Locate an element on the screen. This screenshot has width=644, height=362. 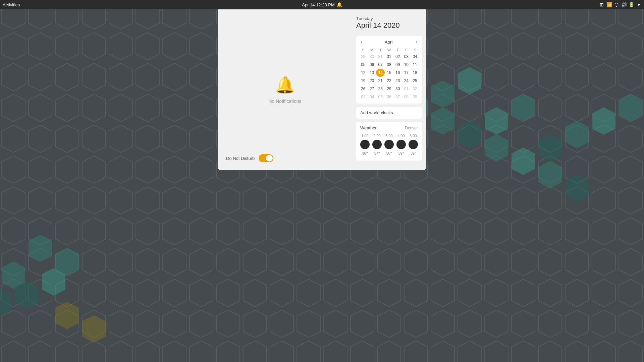
topbar-right: ⊞ 📶 ⬡ 🔊 🔋 ▾ is located at coordinates (620, 5).